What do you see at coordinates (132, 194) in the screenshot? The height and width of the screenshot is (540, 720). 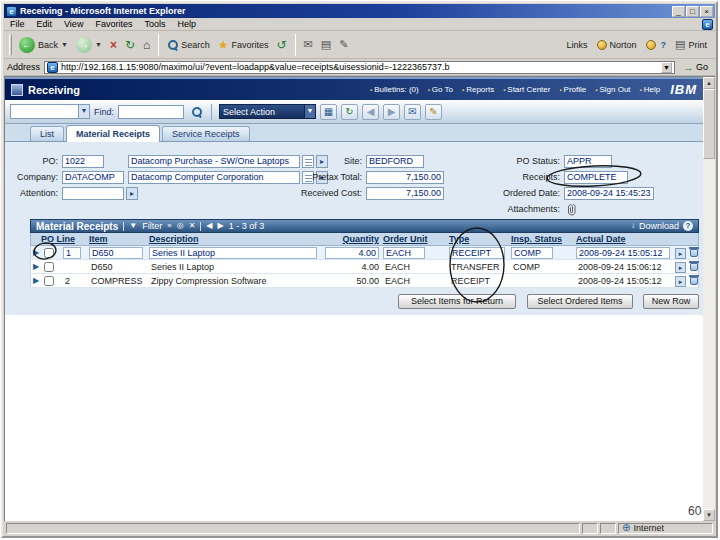 I see `detail-menu-icon: ▸` at bounding box center [132, 194].